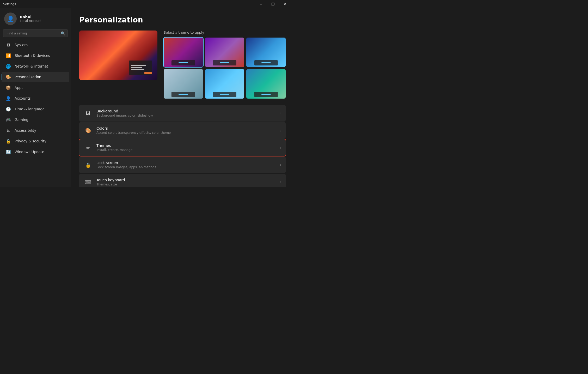 The width and height of the screenshot is (588, 374). I want to click on nav-icon-privacy: 🔒, so click(8, 141).